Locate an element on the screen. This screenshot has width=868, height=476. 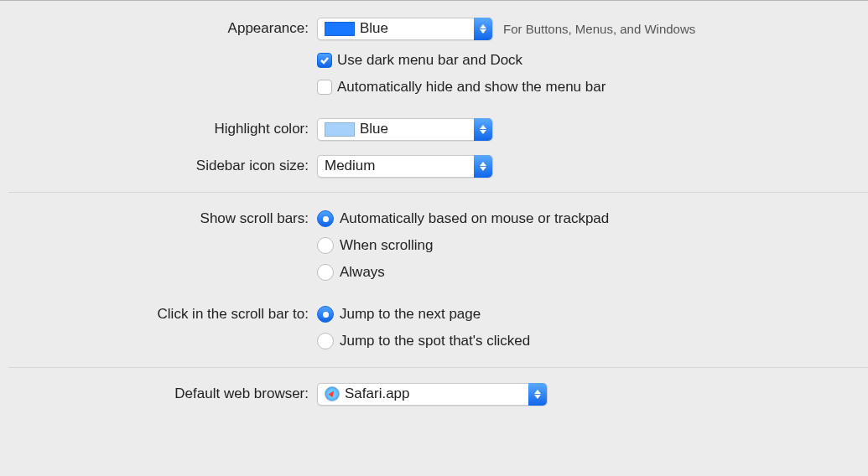
show-scroll-bars-label: Show scroll bars: is located at coordinates (159, 219).